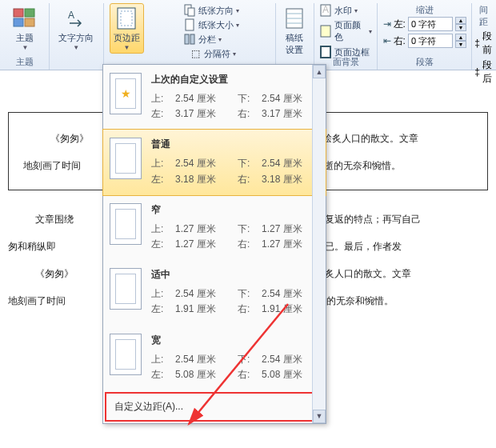 This screenshot has height=448, width=496. Describe the element at coordinates (430, 41) in the screenshot. I see `indent-right-input` at that location.